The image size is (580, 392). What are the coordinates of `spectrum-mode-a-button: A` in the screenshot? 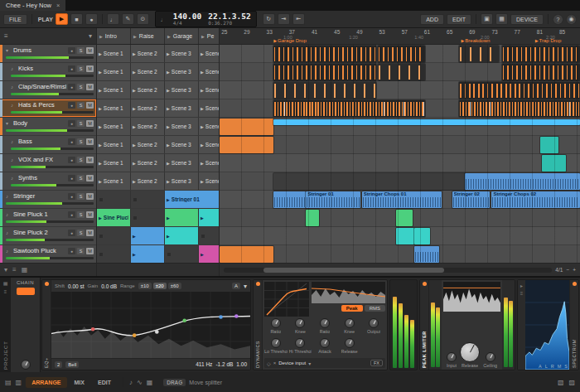 It's located at (540, 366).